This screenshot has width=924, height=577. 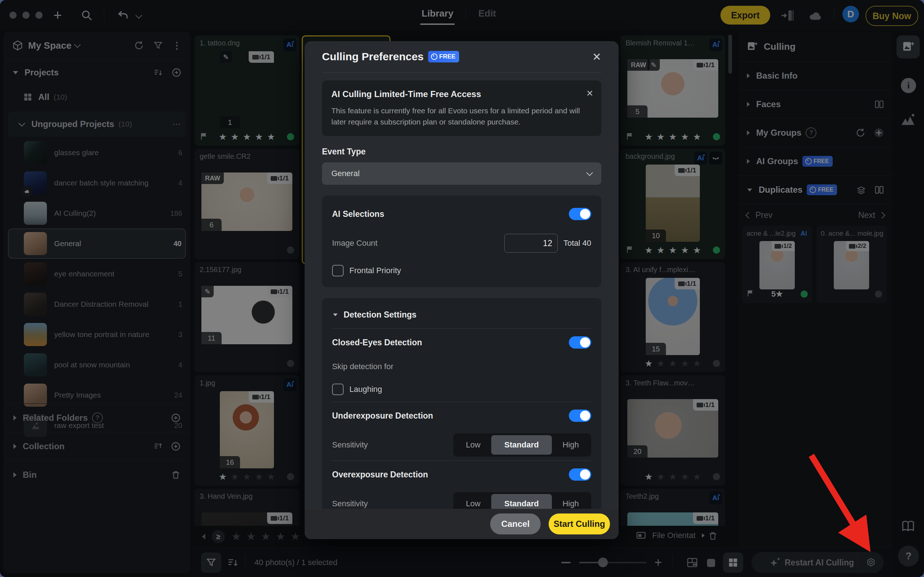 I want to click on image-count-label: Image Count, so click(x=355, y=243).